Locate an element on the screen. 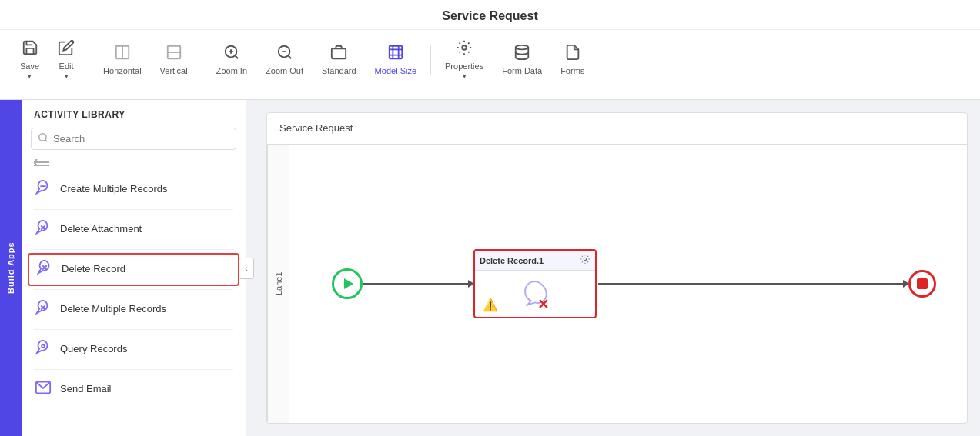 The width and height of the screenshot is (980, 436). zoom-out-icon is located at coordinates (285, 54).